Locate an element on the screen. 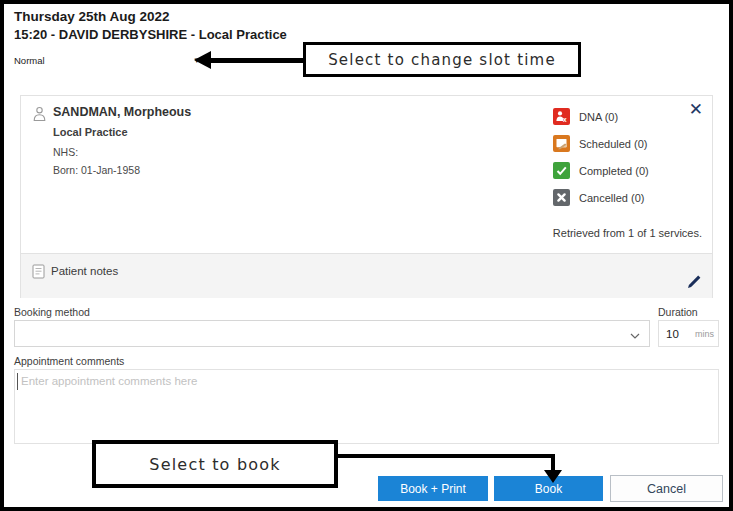 The width and height of the screenshot is (733, 511). svg-text: x is located at coordinates (565, 120).